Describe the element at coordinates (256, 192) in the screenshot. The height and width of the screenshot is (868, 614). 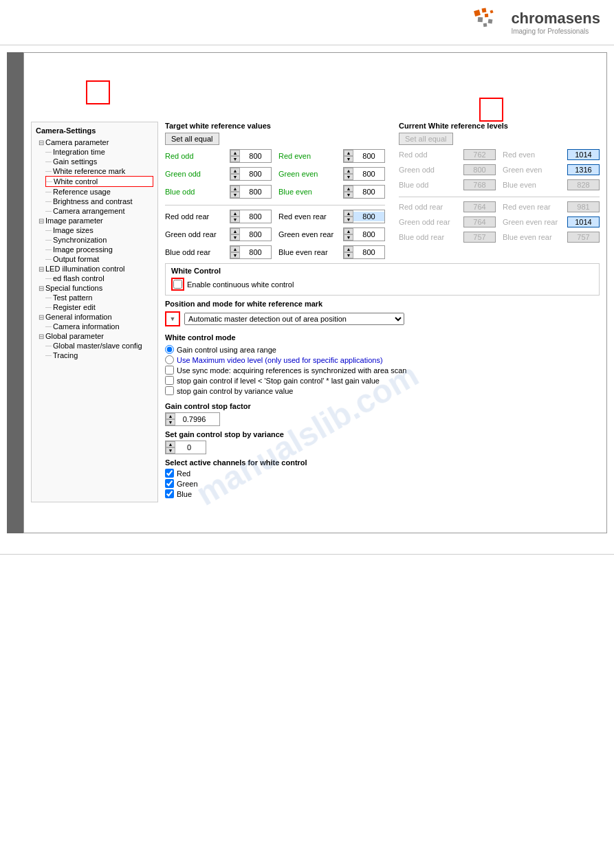
I see `target-blue-odd-input` at that location.